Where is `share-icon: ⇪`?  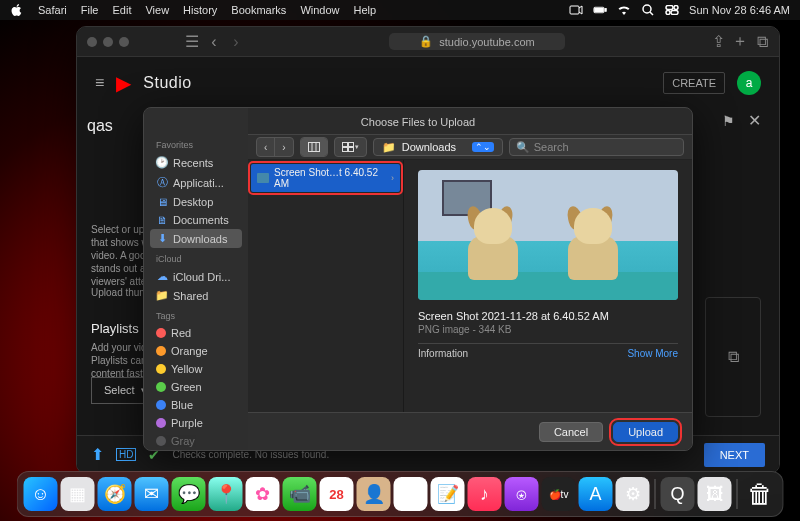
share-icon: ⇪ is located at coordinates (718, 42).